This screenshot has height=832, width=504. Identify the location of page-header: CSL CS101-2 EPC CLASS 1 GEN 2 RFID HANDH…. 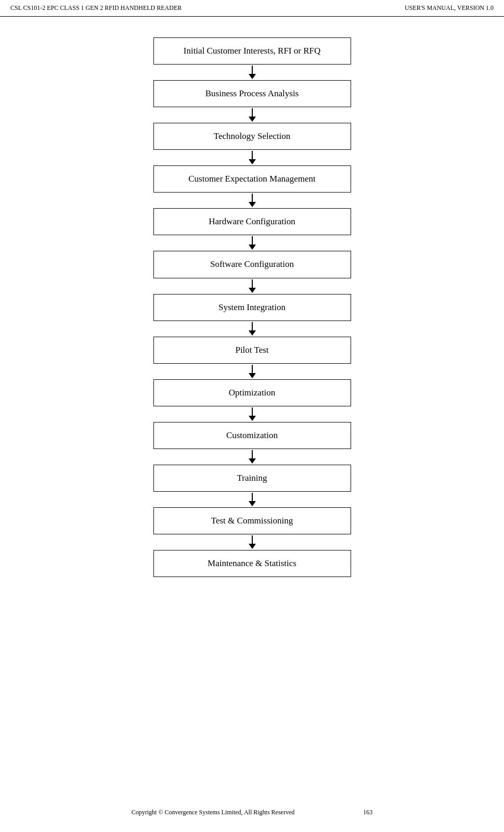
(252, 8).